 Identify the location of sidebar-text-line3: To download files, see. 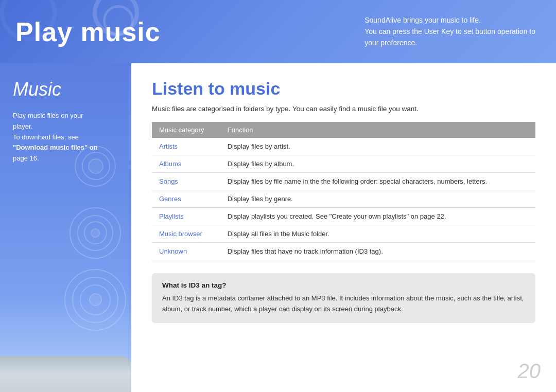
(46, 137).